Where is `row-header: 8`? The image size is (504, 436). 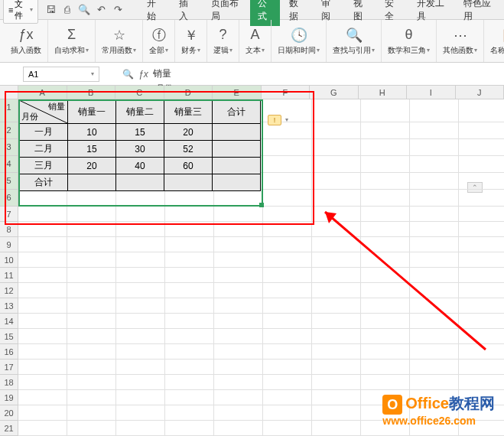 row-header: 8 is located at coordinates (9, 229).